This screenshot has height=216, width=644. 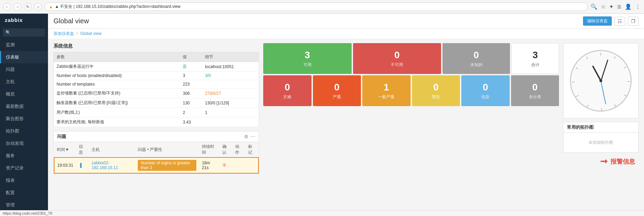 I want to click on status-cell-top-0: 3可用, so click(x=307, y=59).